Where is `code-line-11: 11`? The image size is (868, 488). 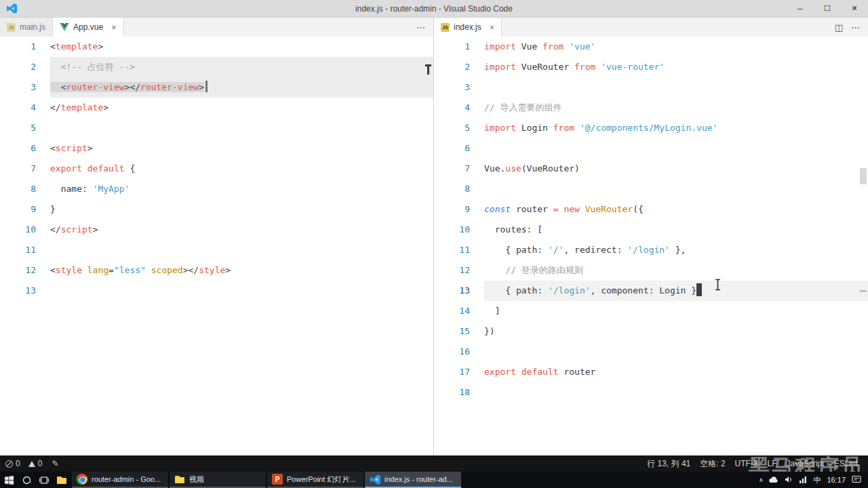 code-line-11: 11 is located at coordinates (217, 250).